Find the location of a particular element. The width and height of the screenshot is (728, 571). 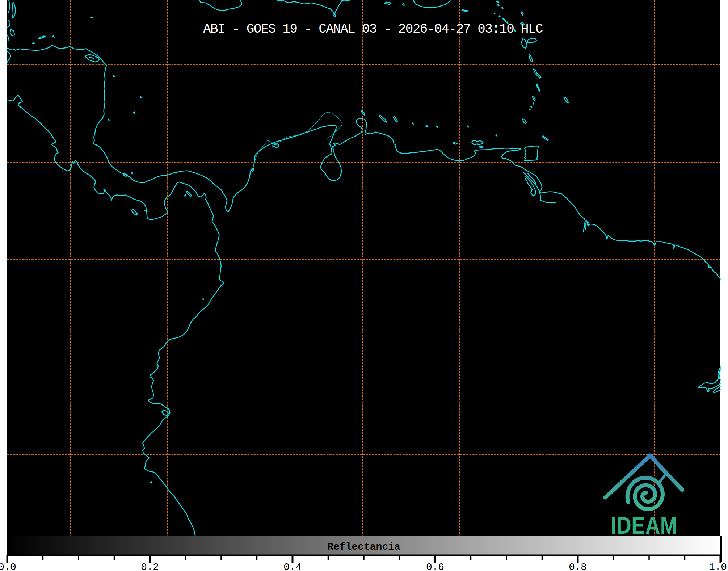

svg-text:ABI - GOES 19 - CANAL 03 - 202: ABI - GOES 19 - CANAL 03 - 2026-04-27 03… is located at coordinates (373, 29).